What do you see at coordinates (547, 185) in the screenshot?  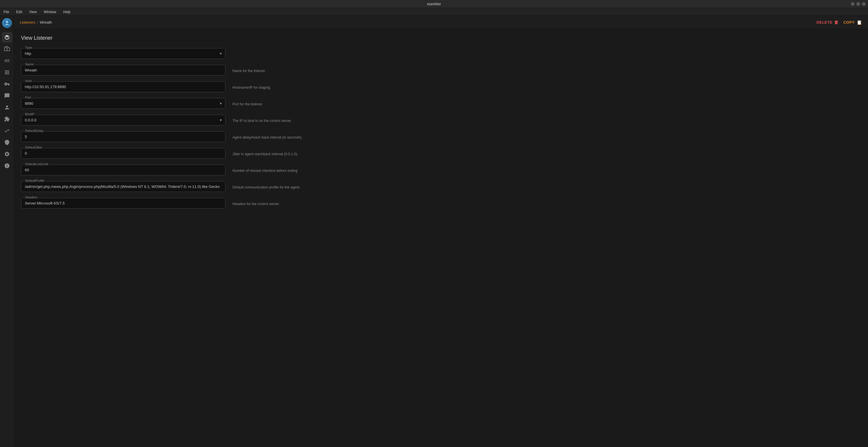 I see `defaultprofile-description: Default communication profile for the ag…` at bounding box center [547, 185].